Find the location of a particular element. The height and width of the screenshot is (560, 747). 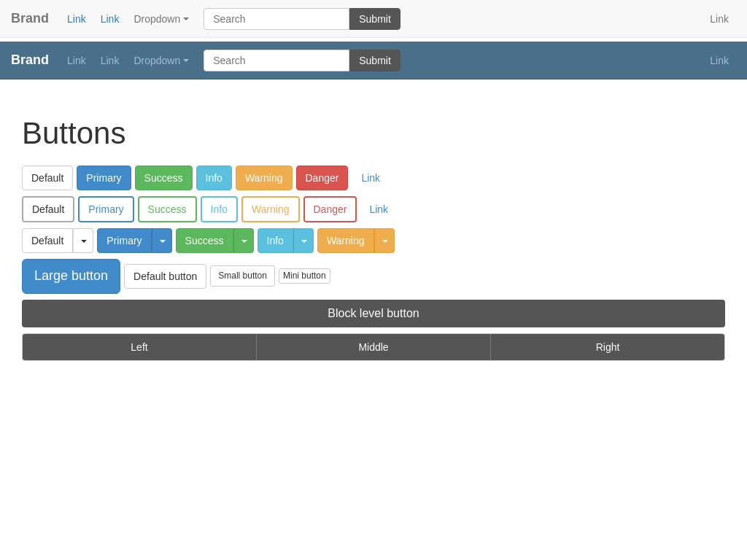

navbar2-search-input is located at coordinates (276, 61).